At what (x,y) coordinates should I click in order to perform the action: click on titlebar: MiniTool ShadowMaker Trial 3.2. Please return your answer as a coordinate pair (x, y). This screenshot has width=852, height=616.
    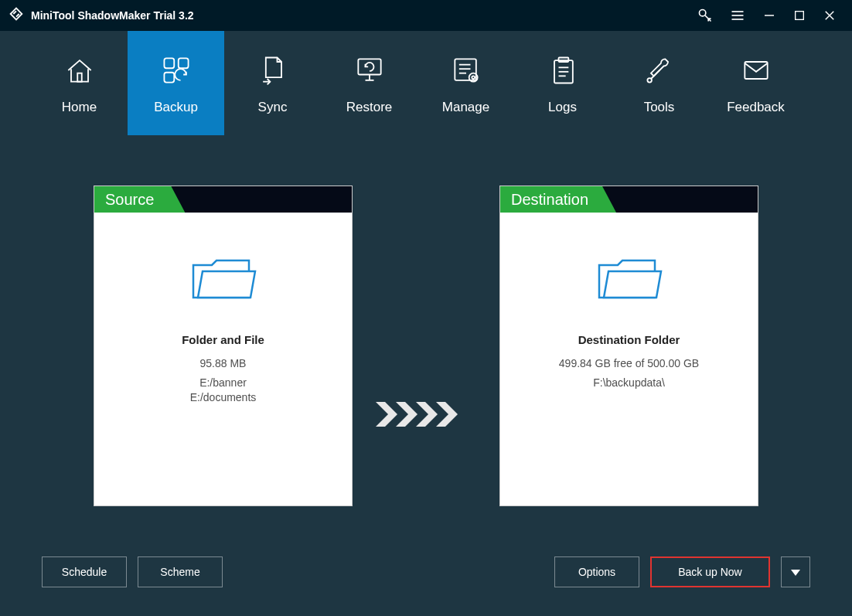
    Looking at the image, I should click on (426, 15).